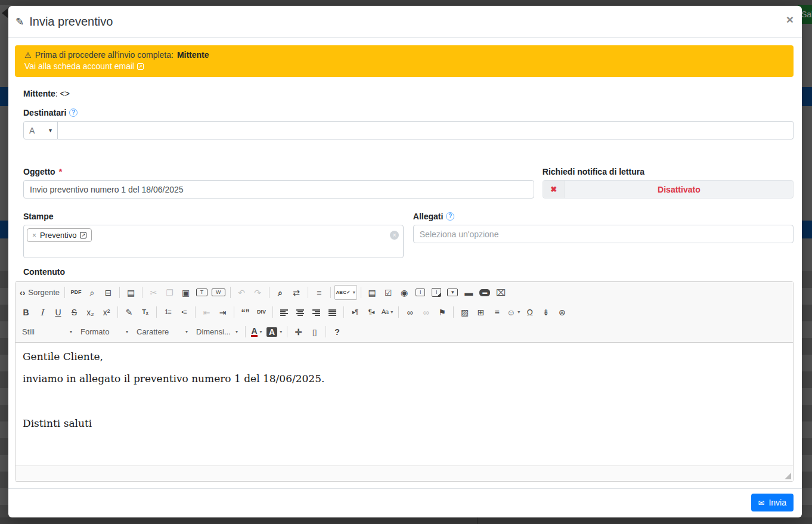 This screenshot has width=812, height=524. What do you see at coordinates (372, 292) in the screenshot?
I see `form-button: ▤` at bounding box center [372, 292].